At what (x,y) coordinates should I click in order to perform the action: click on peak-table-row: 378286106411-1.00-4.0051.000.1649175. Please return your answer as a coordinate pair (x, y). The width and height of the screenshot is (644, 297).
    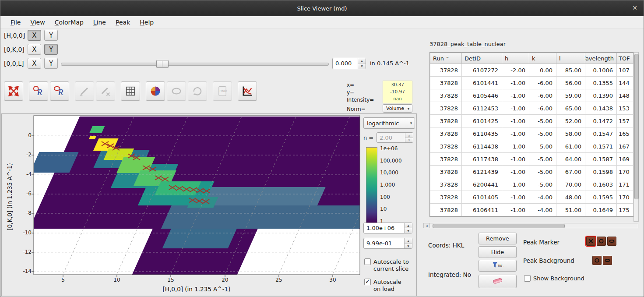
    Looking at the image, I should click on (532, 210).